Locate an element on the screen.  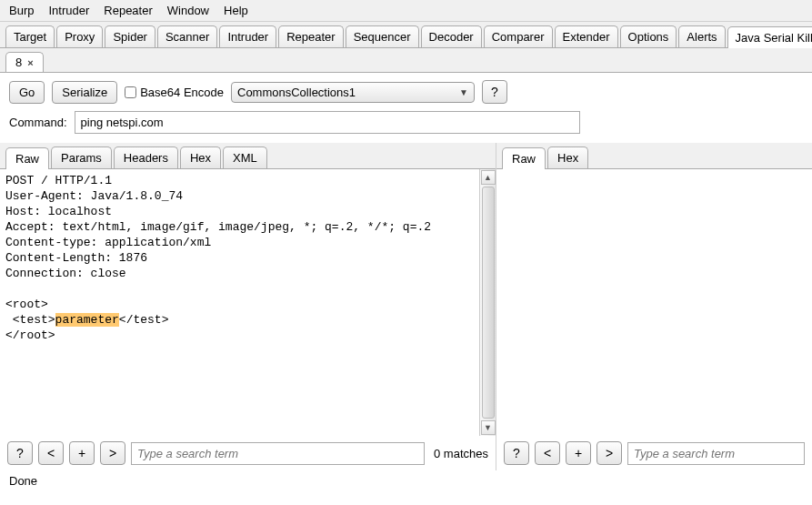
request-search-next: > is located at coordinates (113, 453).